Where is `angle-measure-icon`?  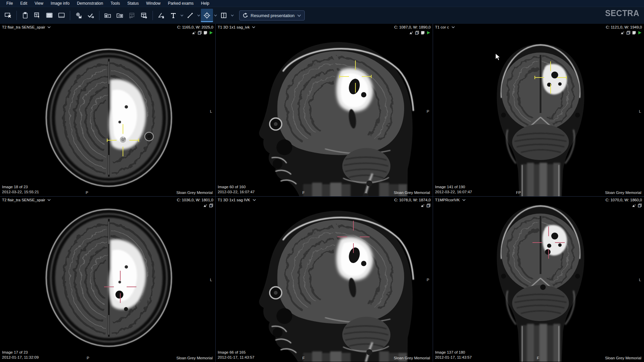
angle-measure-icon is located at coordinates (161, 15).